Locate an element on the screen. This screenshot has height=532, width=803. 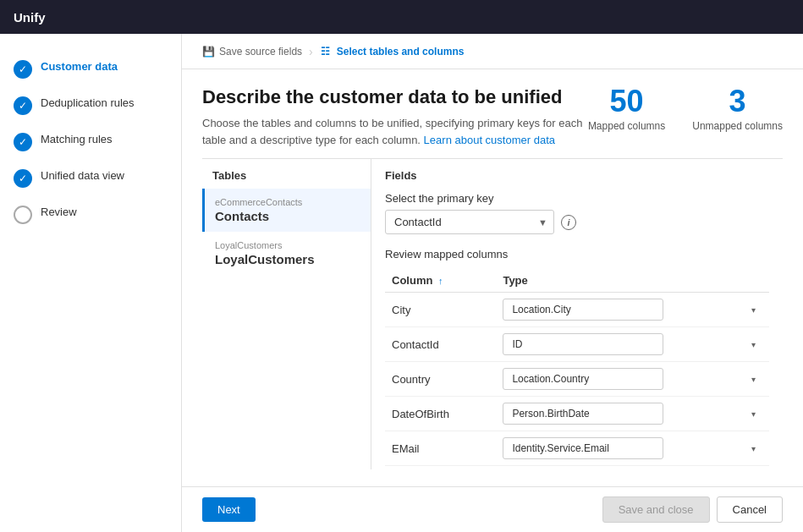
type-select-arrow-2: ▾ is located at coordinates (753, 379).